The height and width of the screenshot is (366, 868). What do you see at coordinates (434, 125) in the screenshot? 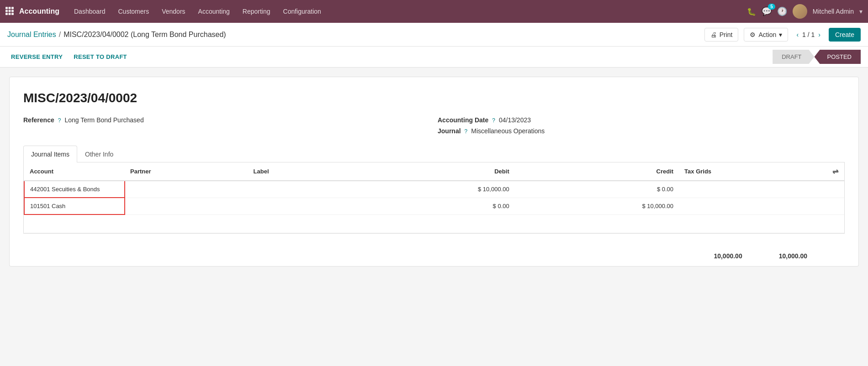
I see `document-fields: Reference ? Long Term Bond Purchased Acc…` at bounding box center [434, 125].